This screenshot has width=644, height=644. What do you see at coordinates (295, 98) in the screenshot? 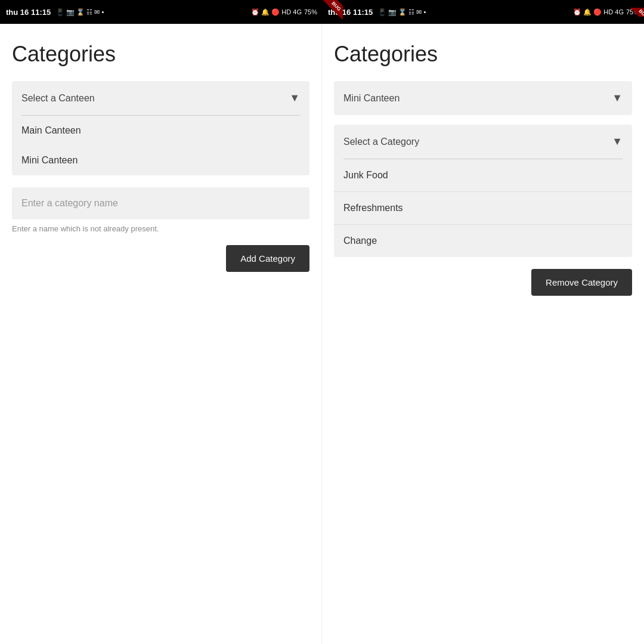
I see `chevron-down-icon-left: ▼` at bounding box center [295, 98].